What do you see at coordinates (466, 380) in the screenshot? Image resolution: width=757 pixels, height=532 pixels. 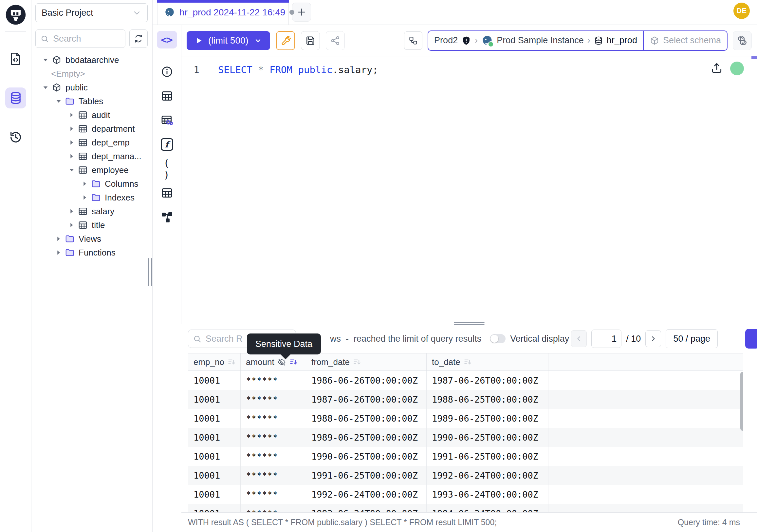 I see `table-row: 10001******1986-06-26T00:00:00Z1987-06-2…` at bounding box center [466, 380].